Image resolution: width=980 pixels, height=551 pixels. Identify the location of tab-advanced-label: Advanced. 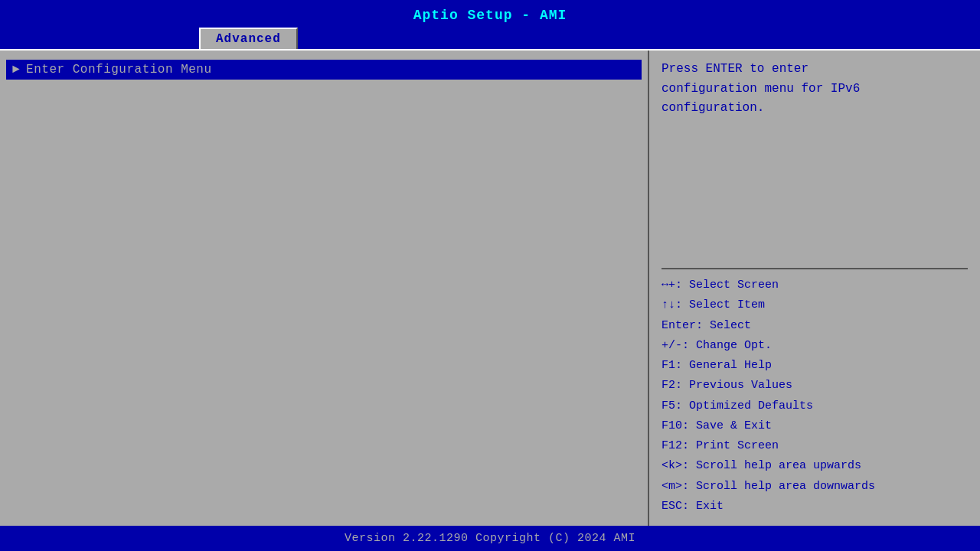
(248, 39).